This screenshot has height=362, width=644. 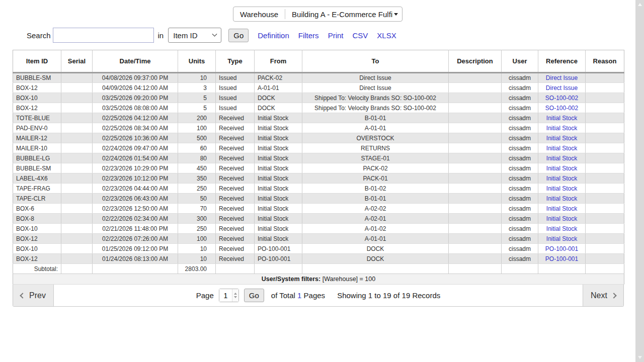 I want to click on scroll-up-icon, so click(x=640, y=5).